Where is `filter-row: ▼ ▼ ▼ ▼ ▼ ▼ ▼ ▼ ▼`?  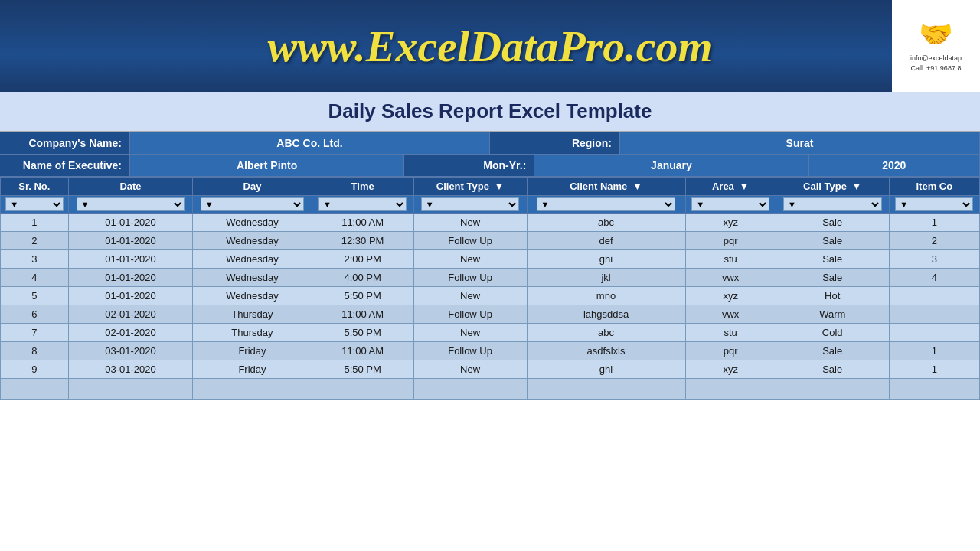 filter-row: ▼ ▼ ▼ ▼ ▼ ▼ ▼ ▼ ▼ is located at coordinates (490, 205).